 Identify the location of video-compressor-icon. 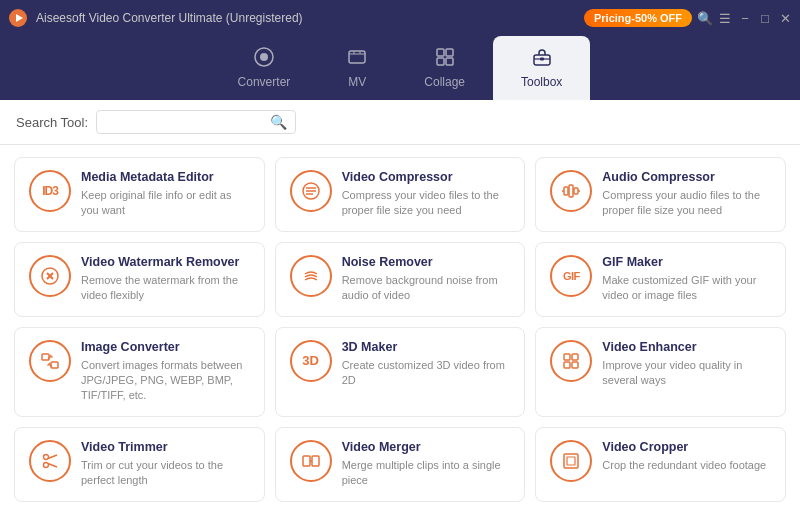
(311, 191).